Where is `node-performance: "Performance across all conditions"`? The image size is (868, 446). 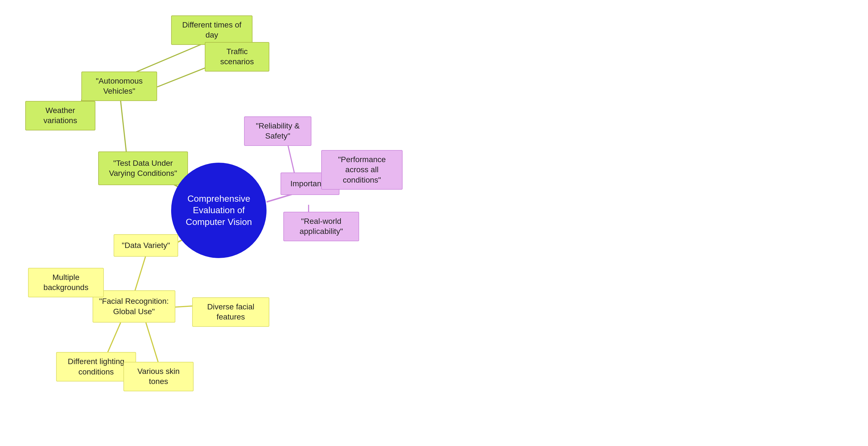 node-performance: "Performance across all conditions" is located at coordinates (362, 170).